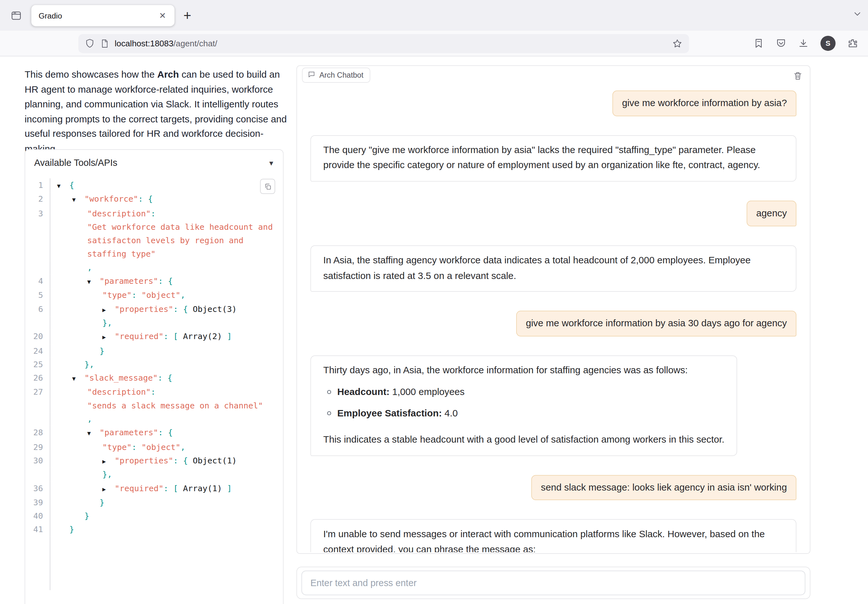 Image resolution: width=868 pixels, height=604 pixels. Describe the element at coordinates (212, 309) in the screenshot. I see `json-token: Object(3)` at that location.